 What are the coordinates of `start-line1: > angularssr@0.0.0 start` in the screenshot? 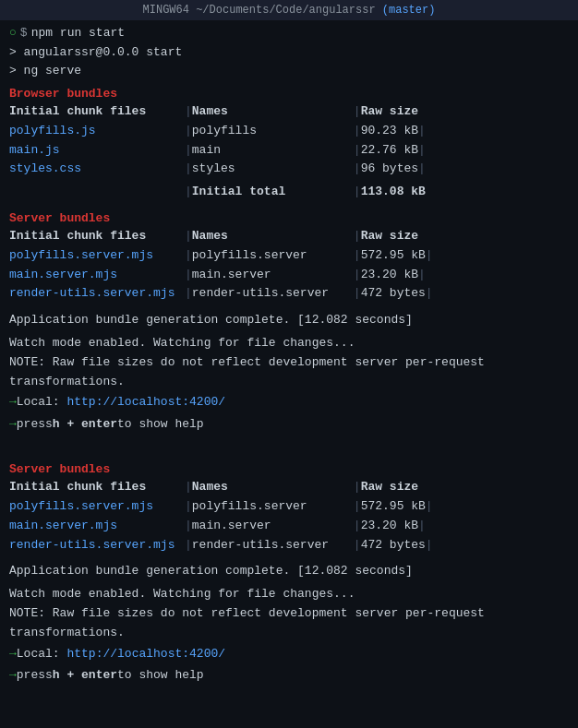 It's located at (289, 53).